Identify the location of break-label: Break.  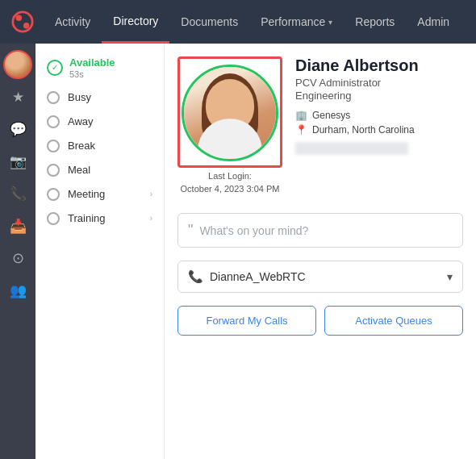
(81, 145).